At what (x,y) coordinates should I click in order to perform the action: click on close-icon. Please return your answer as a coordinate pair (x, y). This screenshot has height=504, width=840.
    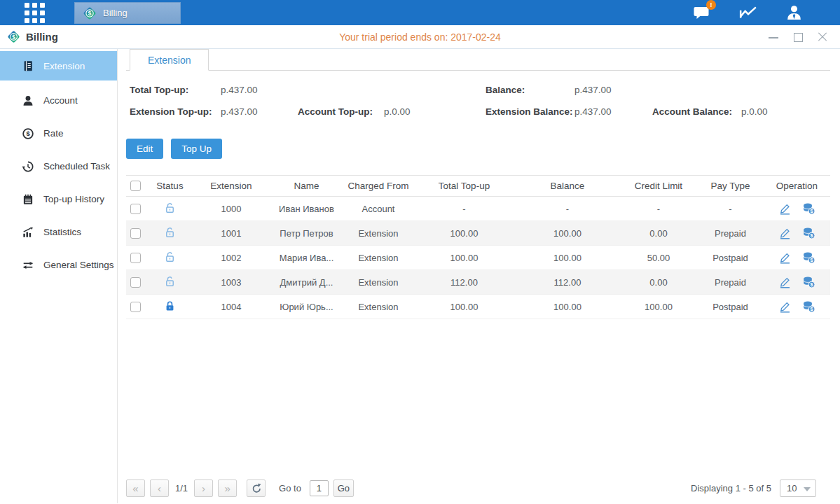
    Looking at the image, I should click on (822, 37).